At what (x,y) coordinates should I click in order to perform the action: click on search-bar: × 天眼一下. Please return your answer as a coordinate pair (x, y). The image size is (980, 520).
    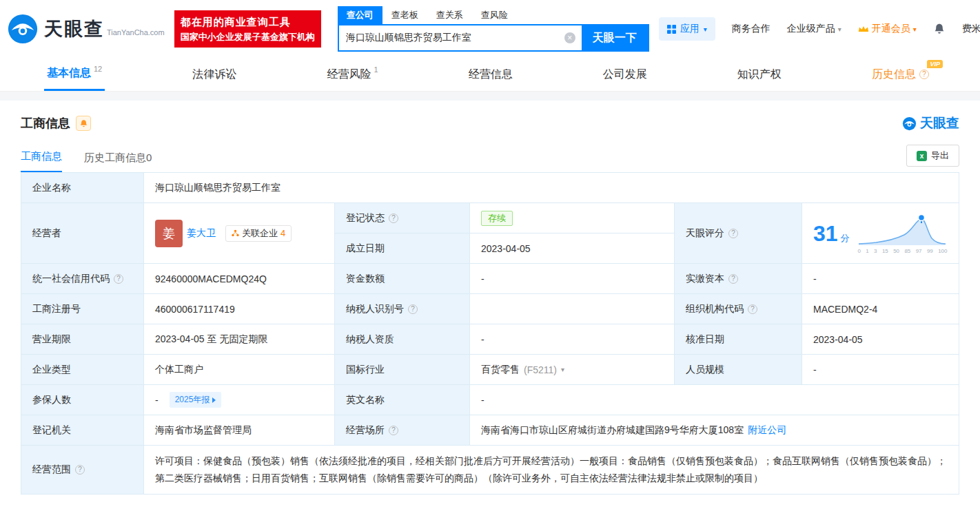
    Looking at the image, I should click on (493, 38).